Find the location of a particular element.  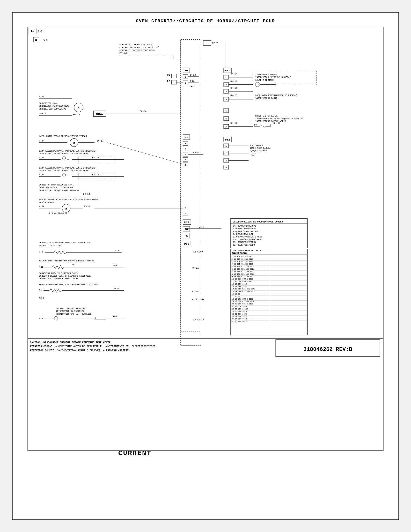

p6-pin-fan2: 2 is located at coordinates (186, 209).